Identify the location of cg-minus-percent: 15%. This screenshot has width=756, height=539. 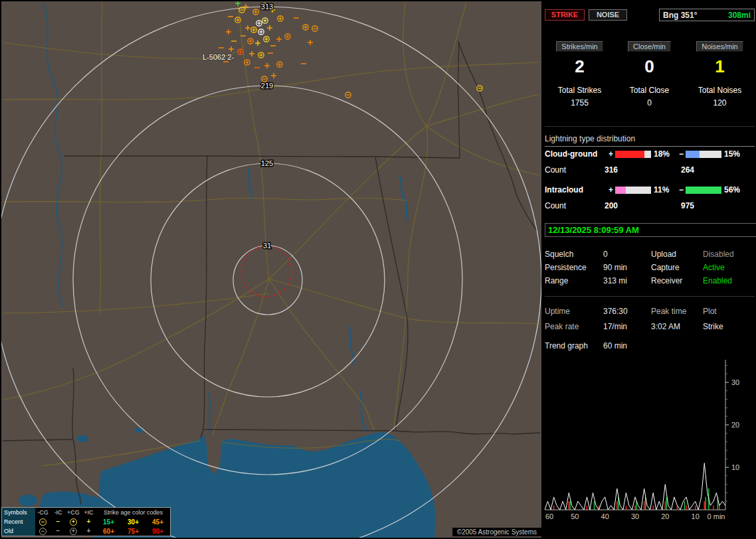
(732, 154).